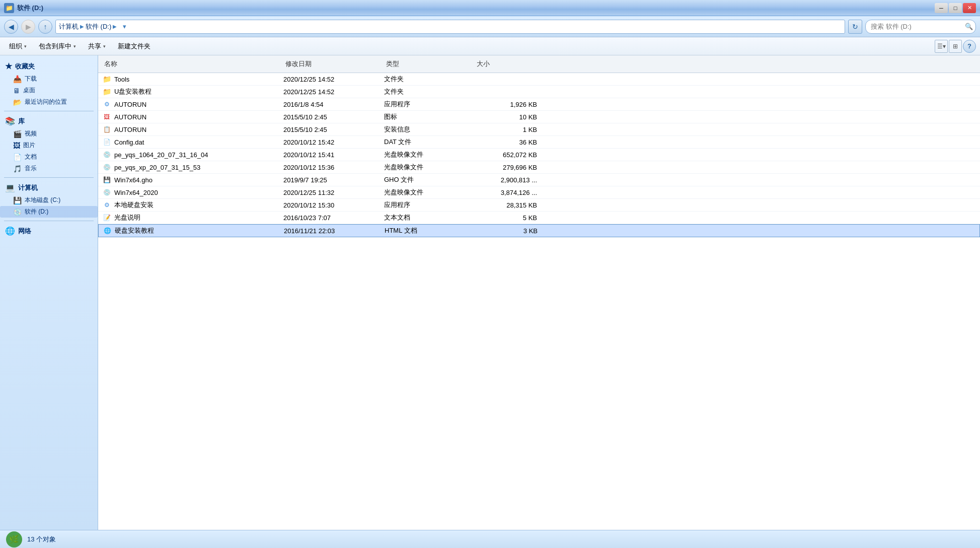 This screenshot has width=980, height=548. Describe the element at coordinates (539, 155) in the screenshot. I see `file-row: 💿 pe_yqs_1064_20_07_31_16_04 2020/10/12 …` at that location.